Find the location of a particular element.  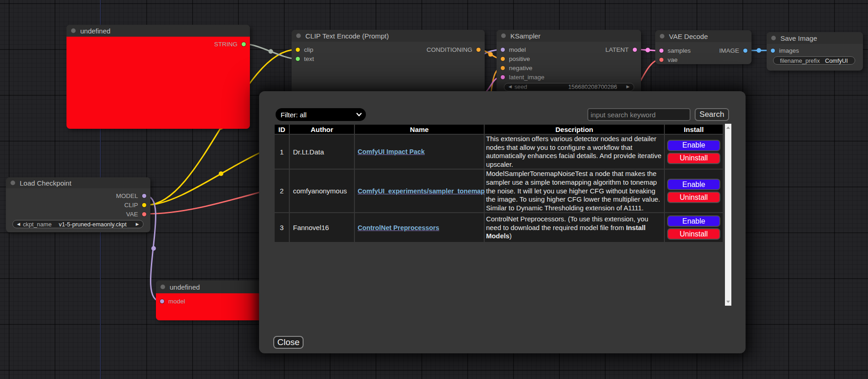

node-titlebar: VAE Decode is located at coordinates (703, 36).